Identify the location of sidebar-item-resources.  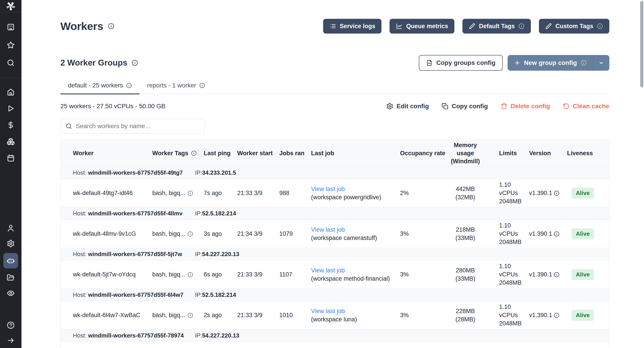
(10, 142).